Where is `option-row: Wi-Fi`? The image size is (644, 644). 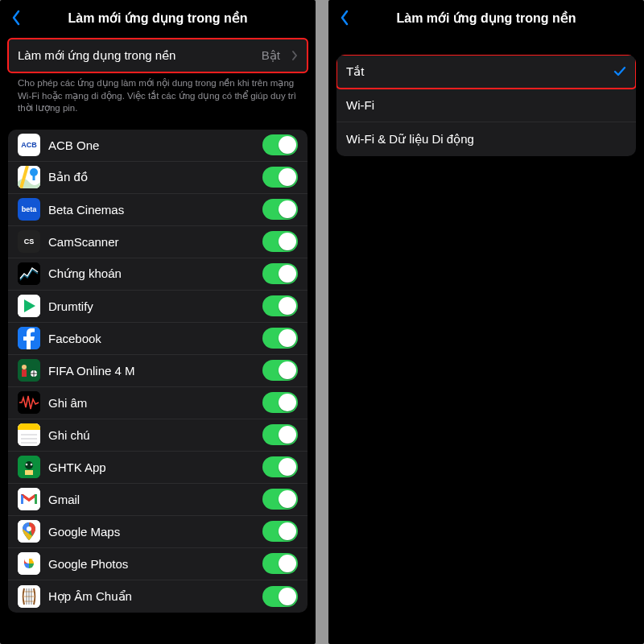
option-row: Wi-Fi is located at coordinates (486, 105).